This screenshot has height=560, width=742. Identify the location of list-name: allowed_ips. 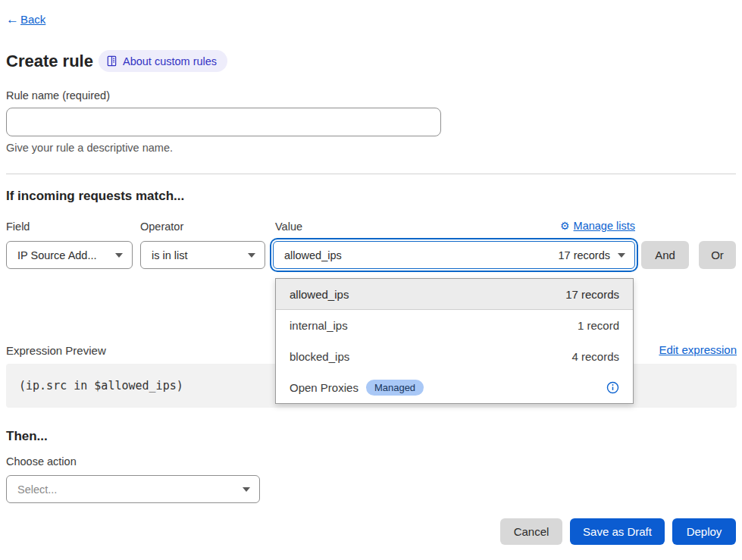
(319, 294).